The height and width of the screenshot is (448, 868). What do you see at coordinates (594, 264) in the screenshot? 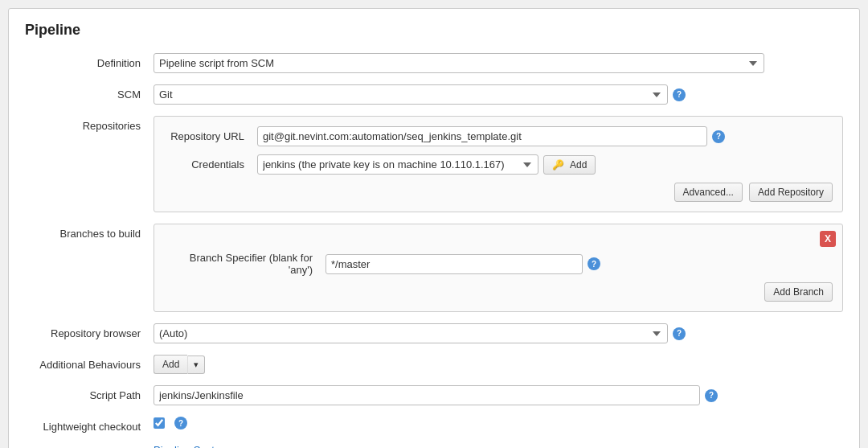
I see `branch-specifier-help-icon: ?` at bounding box center [594, 264].